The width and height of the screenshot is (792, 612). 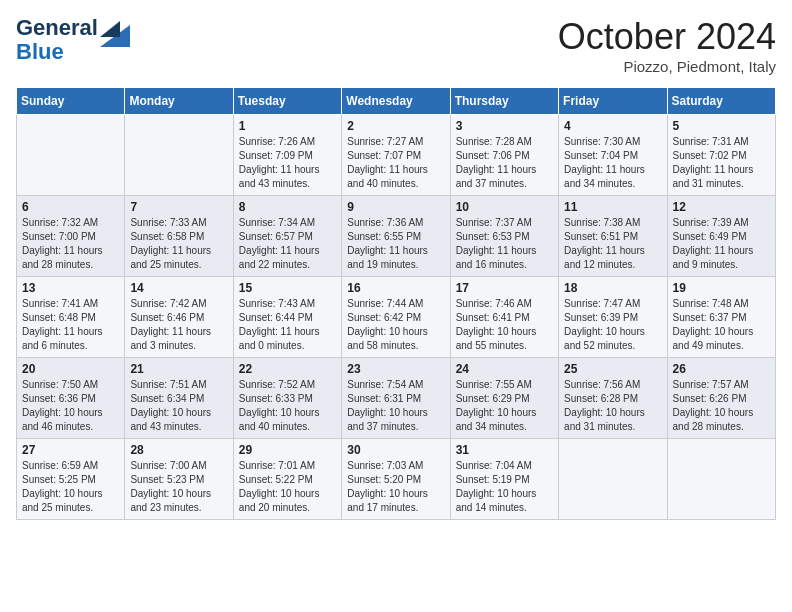 What do you see at coordinates (70, 207) in the screenshot?
I see `day-number: 6` at bounding box center [70, 207].